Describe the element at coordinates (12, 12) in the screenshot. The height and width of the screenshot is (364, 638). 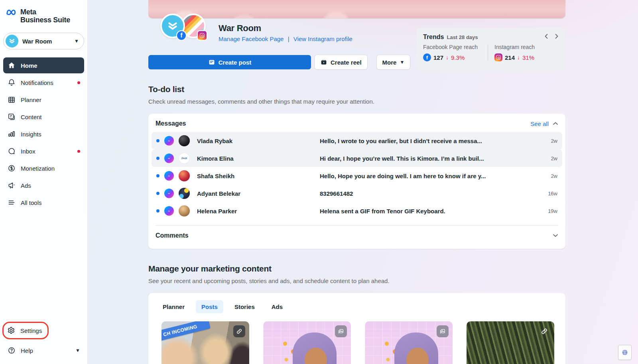
I see `meta-infinity-icon` at that location.